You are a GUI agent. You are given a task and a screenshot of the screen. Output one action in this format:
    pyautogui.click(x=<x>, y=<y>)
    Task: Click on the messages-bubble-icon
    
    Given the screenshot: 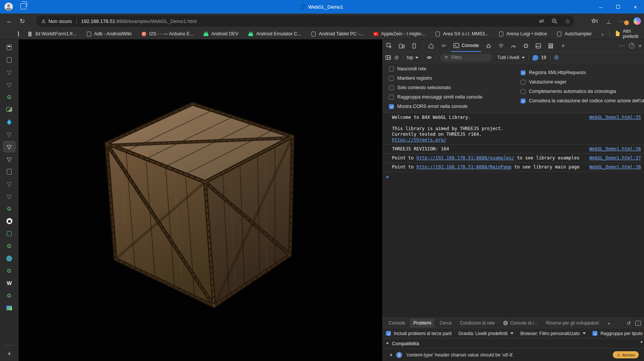 What is the action you would take?
    pyautogui.click(x=536, y=58)
    